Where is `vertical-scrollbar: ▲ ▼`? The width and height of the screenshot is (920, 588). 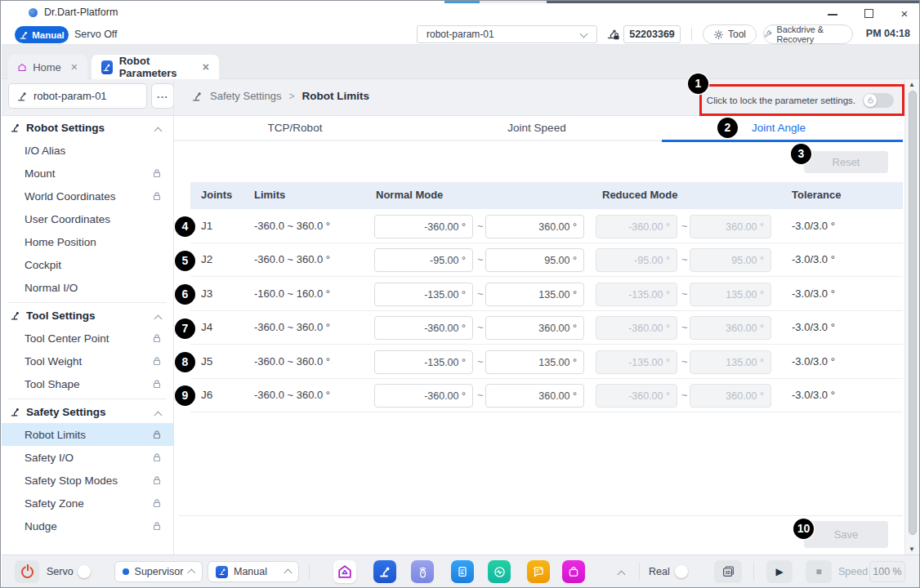
vertical-scrollbar: ▲ ▼ is located at coordinates (912, 317).